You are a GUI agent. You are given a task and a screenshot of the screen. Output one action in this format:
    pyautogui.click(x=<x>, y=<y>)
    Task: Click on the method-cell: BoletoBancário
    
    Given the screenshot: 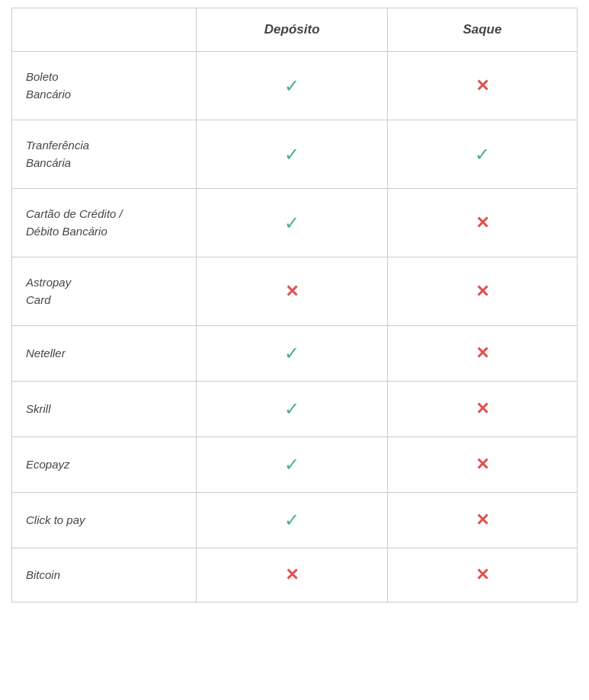 What is the action you would take?
    pyautogui.click(x=104, y=86)
    